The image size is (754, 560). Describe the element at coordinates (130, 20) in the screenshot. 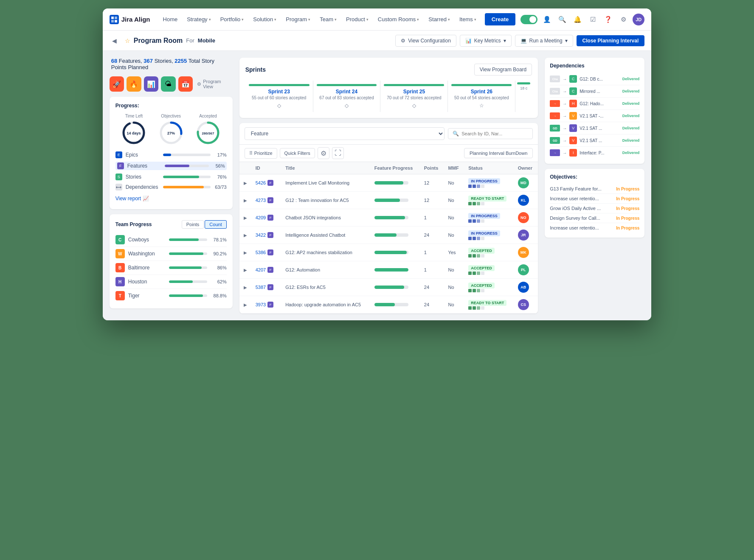

I see `app-logo: Jira Align` at that location.